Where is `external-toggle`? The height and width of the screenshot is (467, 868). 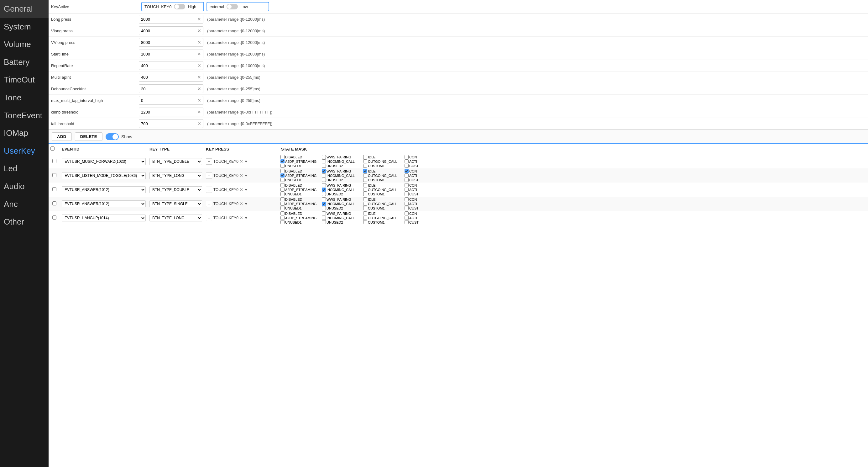
external-toggle is located at coordinates (232, 7).